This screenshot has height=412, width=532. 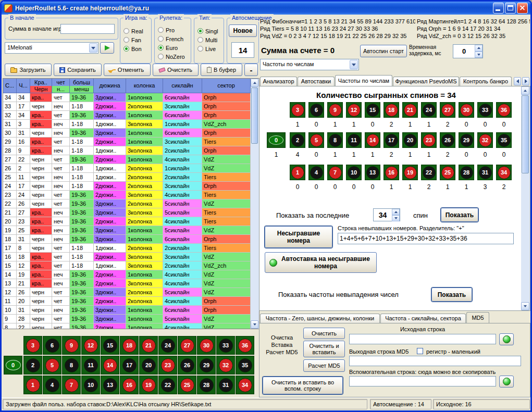 What do you see at coordinates (410, 140) in the screenshot?
I see `freq-number-20: 20` at bounding box center [410, 140].